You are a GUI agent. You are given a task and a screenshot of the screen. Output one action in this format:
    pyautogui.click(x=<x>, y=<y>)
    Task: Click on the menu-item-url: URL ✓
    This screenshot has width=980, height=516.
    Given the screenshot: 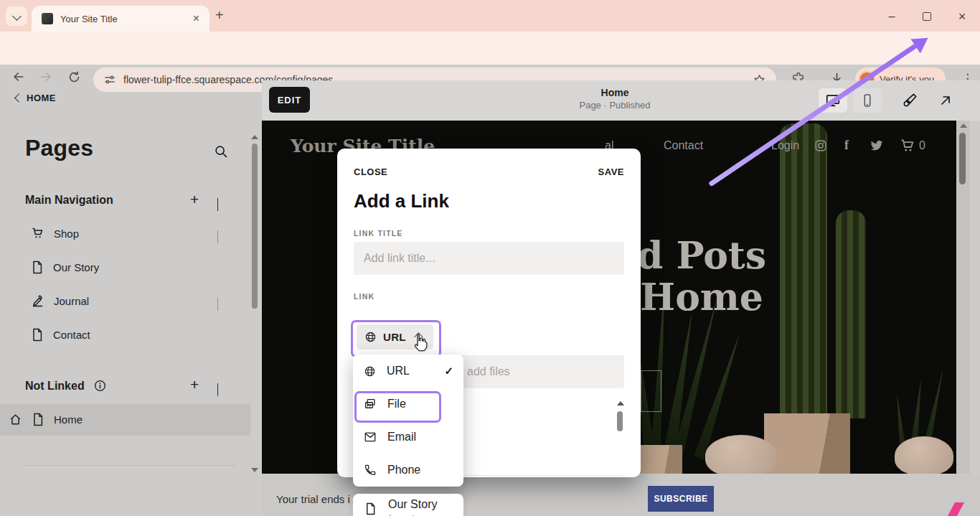 What is the action you would take?
    pyautogui.click(x=408, y=371)
    